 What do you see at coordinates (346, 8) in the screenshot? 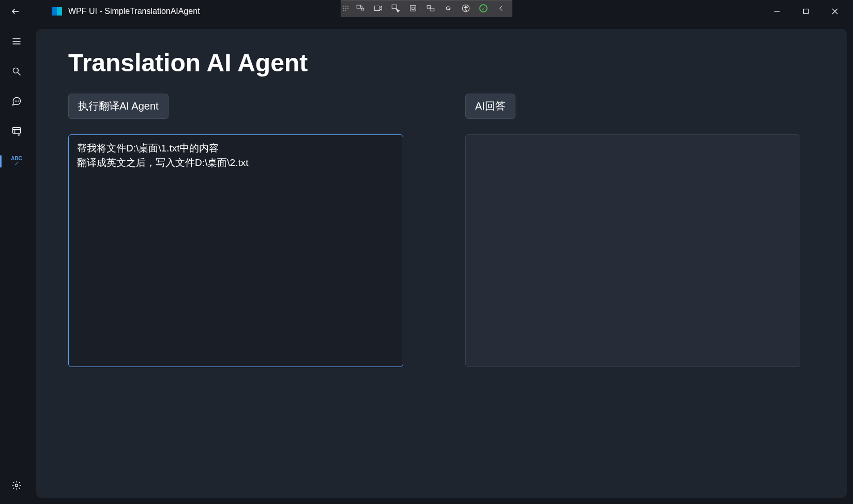
I see `toolbar-grip-icon` at bounding box center [346, 8].